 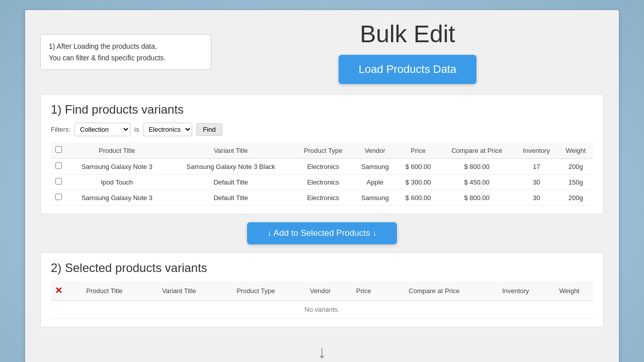 I want to click on row3-price: $ 600.00, so click(x=419, y=198).